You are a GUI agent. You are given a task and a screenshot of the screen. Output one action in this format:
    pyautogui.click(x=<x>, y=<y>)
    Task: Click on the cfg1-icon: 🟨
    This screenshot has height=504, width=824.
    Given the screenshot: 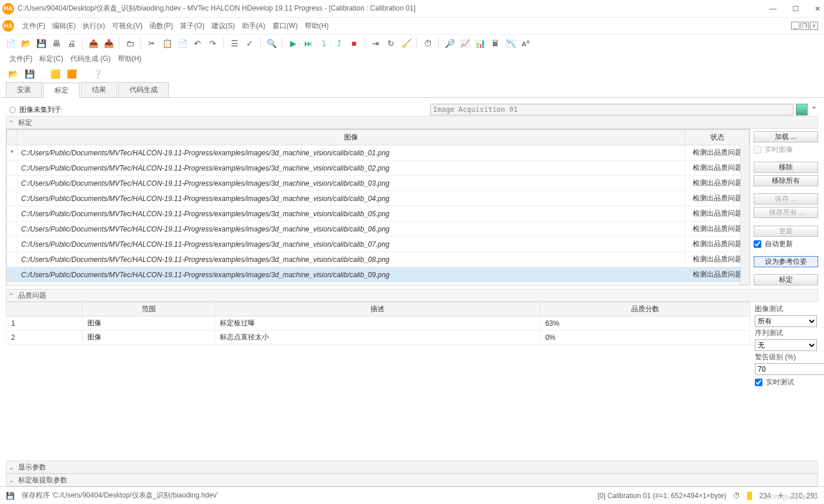 What is the action you would take?
    pyautogui.click(x=55, y=74)
    